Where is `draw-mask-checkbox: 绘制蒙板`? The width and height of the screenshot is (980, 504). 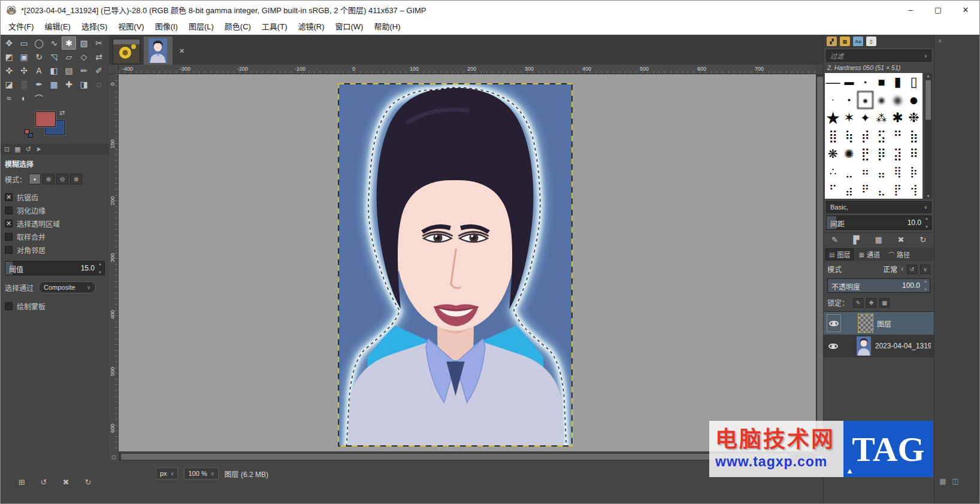
draw-mask-checkbox: 绘制蒙板 is located at coordinates (55, 306).